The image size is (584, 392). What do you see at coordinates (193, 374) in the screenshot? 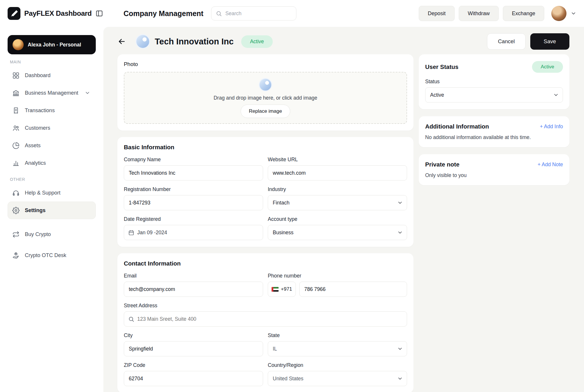
I see `zip-code-field: ZIP Code` at bounding box center [193, 374].